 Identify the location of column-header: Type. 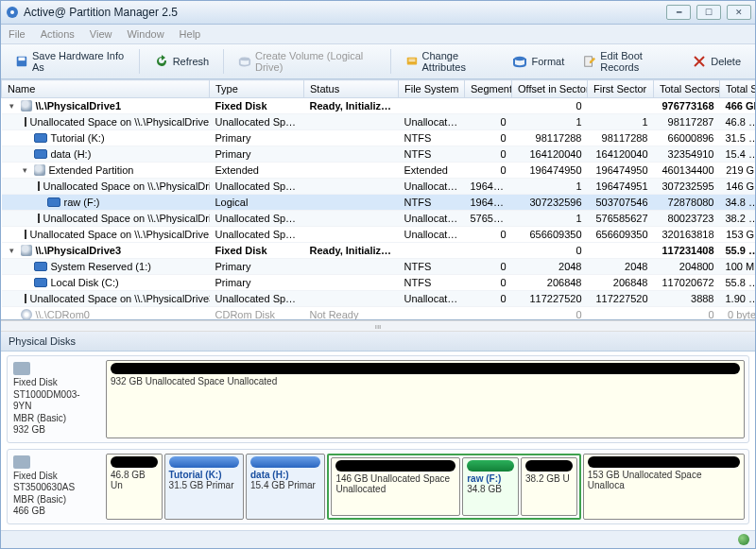
(257, 89).